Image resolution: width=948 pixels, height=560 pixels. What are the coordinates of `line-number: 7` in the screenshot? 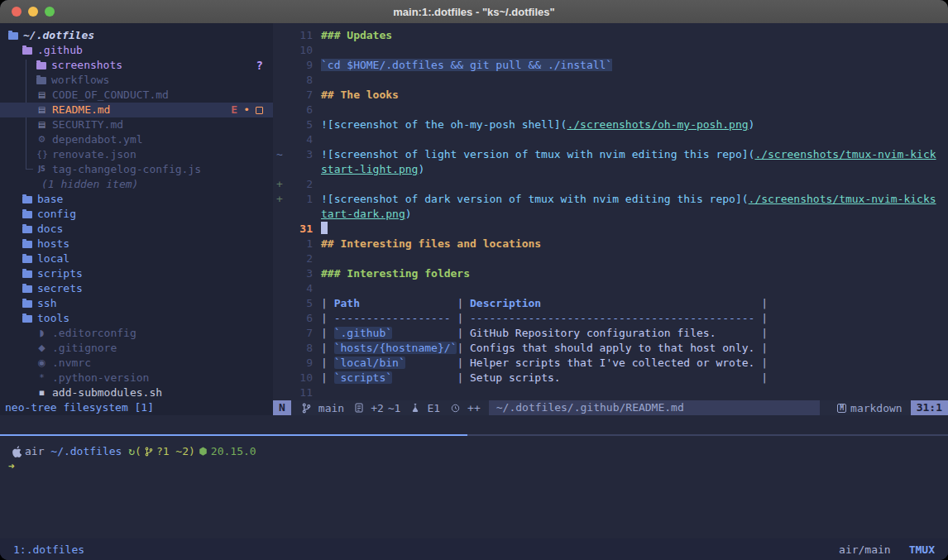 It's located at (301, 333).